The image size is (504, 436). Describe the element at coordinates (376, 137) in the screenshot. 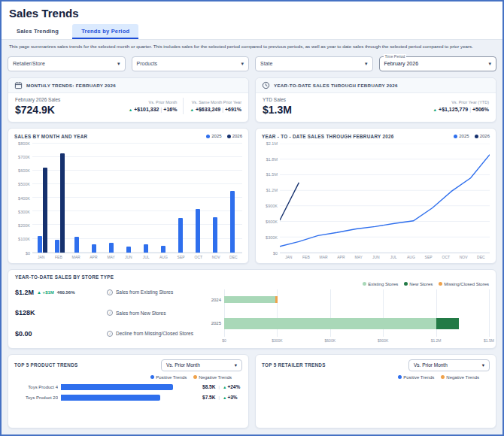

I see `chart-header: YEAR - TO - DATE SALES THROUGH FEBRUARY …` at that location.